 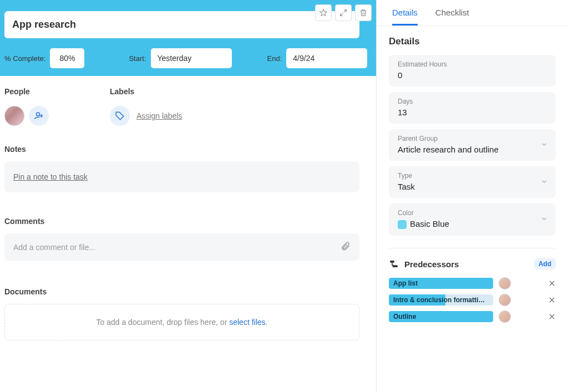 What do you see at coordinates (327, 58) in the screenshot?
I see `end-date-input` at bounding box center [327, 58].